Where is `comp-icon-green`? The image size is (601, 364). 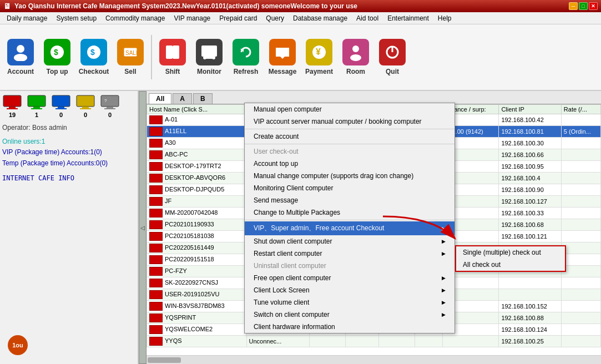
comp-icon-green is located at coordinates (37, 103).